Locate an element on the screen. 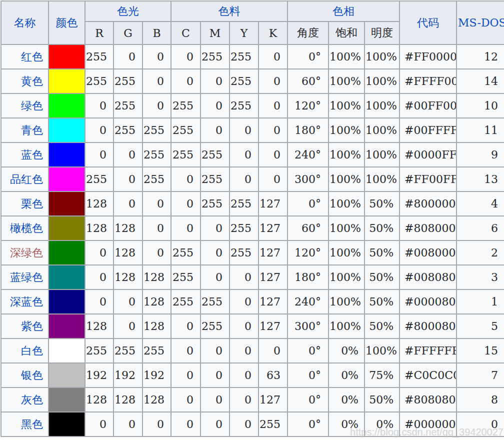 The width and height of the screenshot is (504, 442). color-name-link: 红色 is located at coordinates (25, 57).